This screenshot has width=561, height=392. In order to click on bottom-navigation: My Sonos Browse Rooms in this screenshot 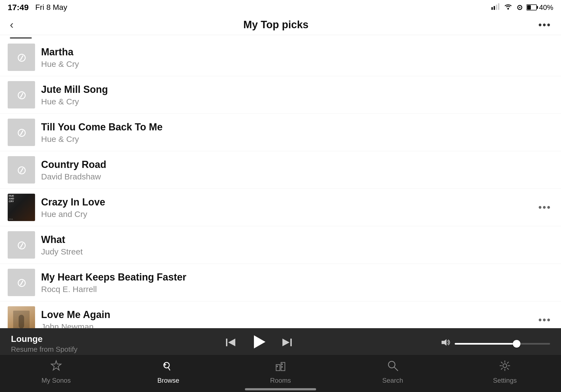, I will do `click(280, 373)`.